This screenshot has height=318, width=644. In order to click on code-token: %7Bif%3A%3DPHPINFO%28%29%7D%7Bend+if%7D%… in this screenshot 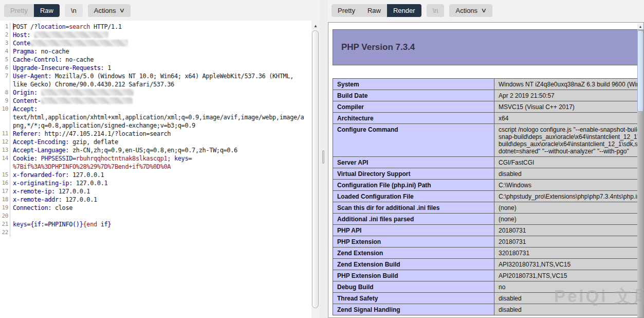, I will do `click(91, 167)`.